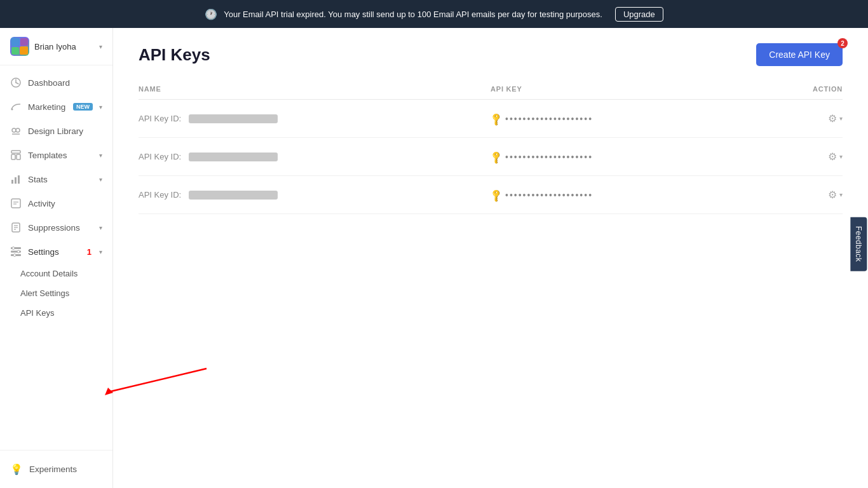  I want to click on experiments-label: Experiments, so click(53, 469).